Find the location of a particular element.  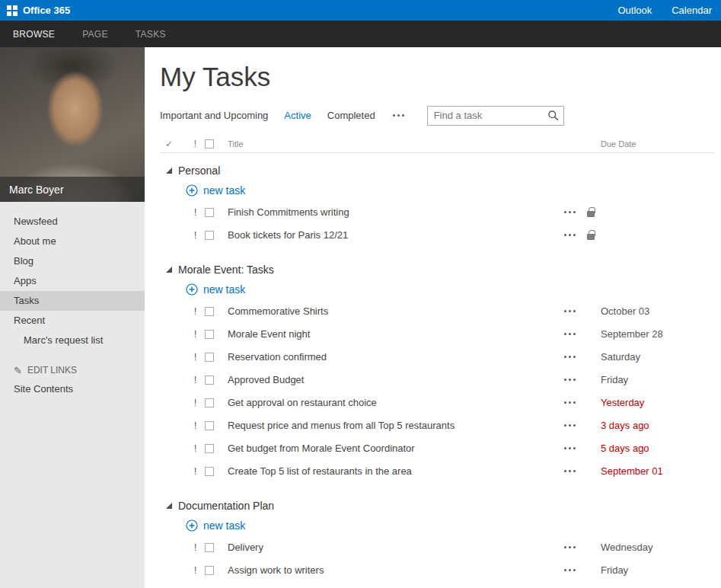

task-title: Delivery is located at coordinates (391, 547).